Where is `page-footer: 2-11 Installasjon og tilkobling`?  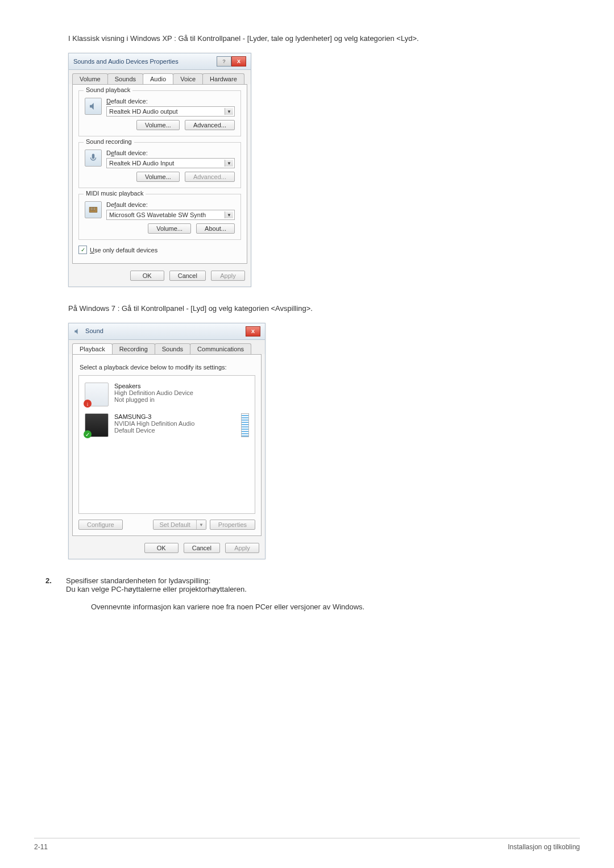
page-footer: 2-11 Installasjon og tilkobling is located at coordinates (307, 845).